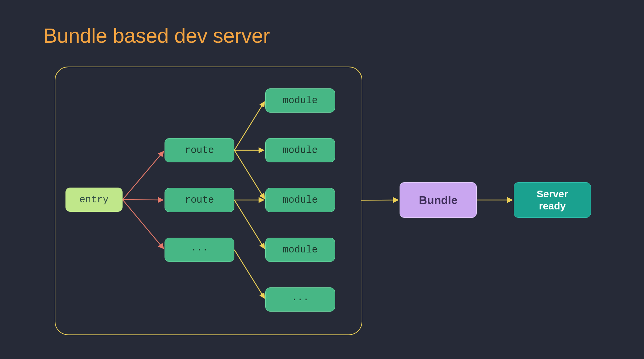 The image size is (644, 359). What do you see at coordinates (94, 200) in the screenshot?
I see `node-entry: entry` at bounding box center [94, 200].